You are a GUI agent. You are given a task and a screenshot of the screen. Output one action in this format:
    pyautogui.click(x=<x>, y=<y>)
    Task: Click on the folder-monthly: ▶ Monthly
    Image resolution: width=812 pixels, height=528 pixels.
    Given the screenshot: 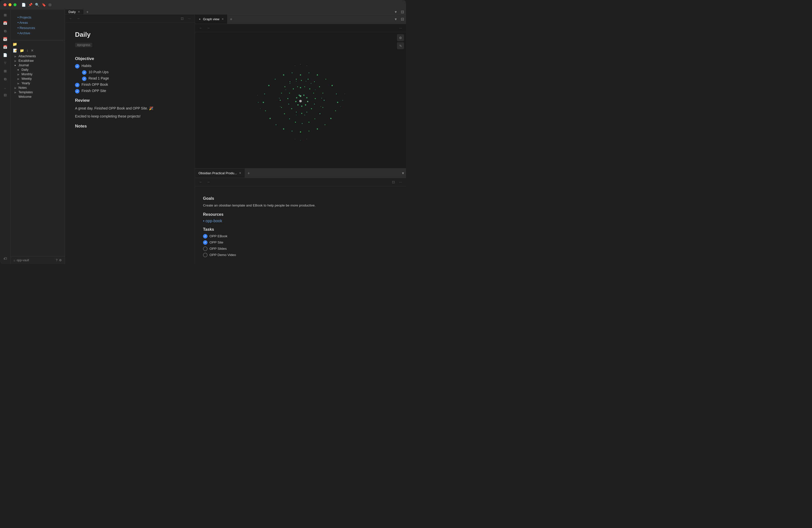 What is the action you would take?
    pyautogui.click(x=39, y=74)
    